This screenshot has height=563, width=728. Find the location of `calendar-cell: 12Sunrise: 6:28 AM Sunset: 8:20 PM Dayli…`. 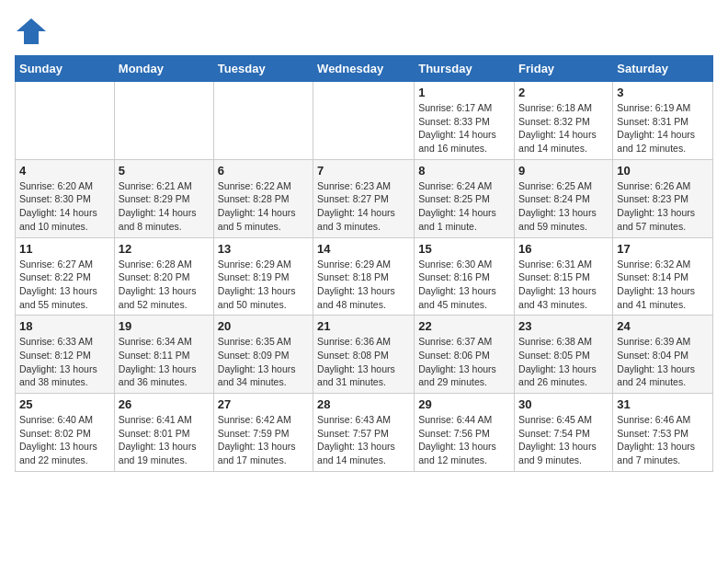

calendar-cell: 12Sunrise: 6:28 AM Sunset: 8:20 PM Dayli… is located at coordinates (164, 276).